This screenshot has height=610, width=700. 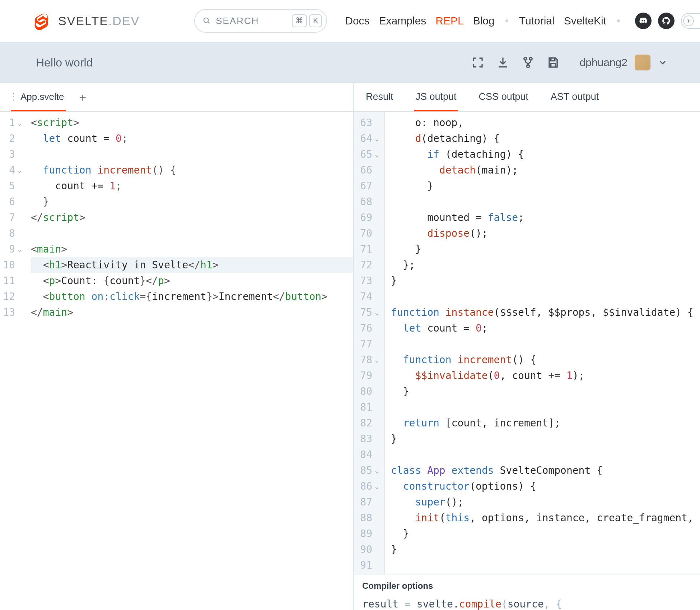 What do you see at coordinates (449, 21) in the screenshot?
I see `nav-link-repl: REPL` at bounding box center [449, 21].